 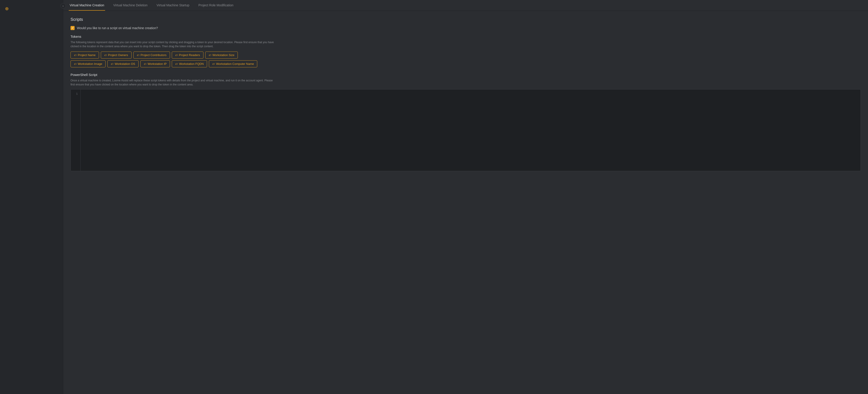 What do you see at coordinates (466, 20) in the screenshot?
I see `scripts-section-title: Scripts` at bounding box center [466, 20].